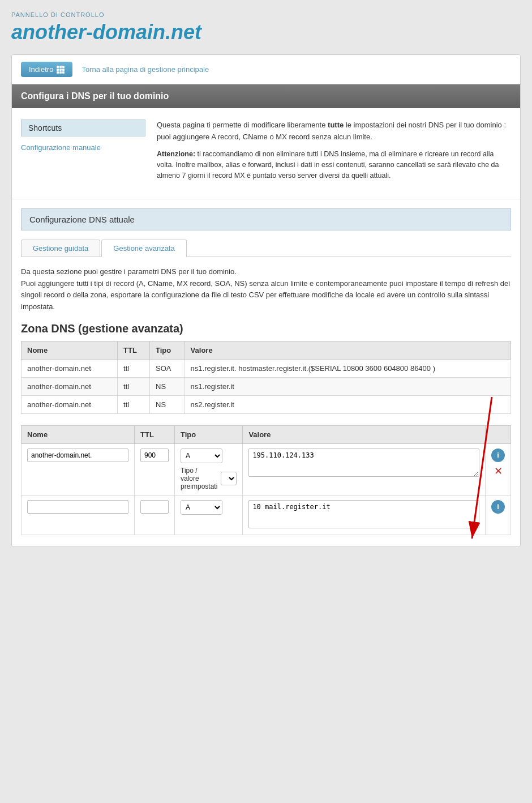 The height and width of the screenshot is (803, 532). What do you see at coordinates (209, 434) in the screenshot?
I see `input-col-tipo: Tipo` at bounding box center [209, 434].